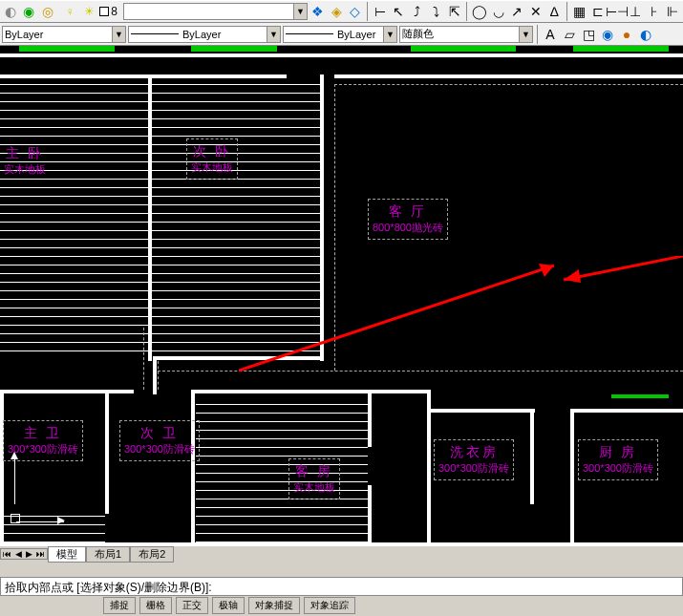 The width and height of the screenshot is (683, 616). Describe the element at coordinates (282, 471) in the screenshot. I see `hatch-guest` at that location.